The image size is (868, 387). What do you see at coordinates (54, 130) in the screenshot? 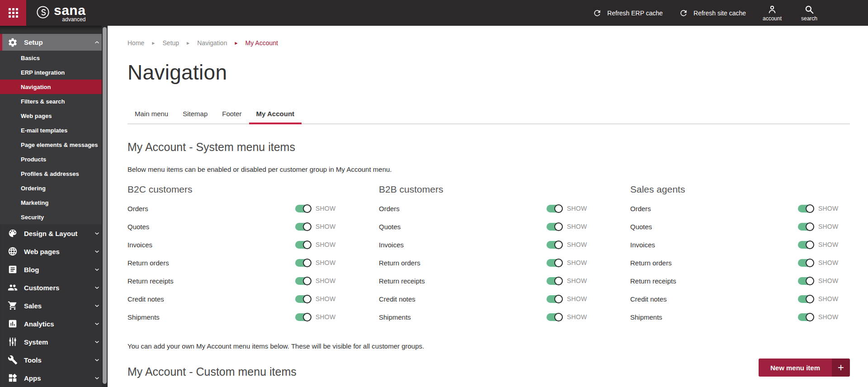
I see `sidebar-item-e-mail-templates: E-mail templates` at bounding box center [54, 130].